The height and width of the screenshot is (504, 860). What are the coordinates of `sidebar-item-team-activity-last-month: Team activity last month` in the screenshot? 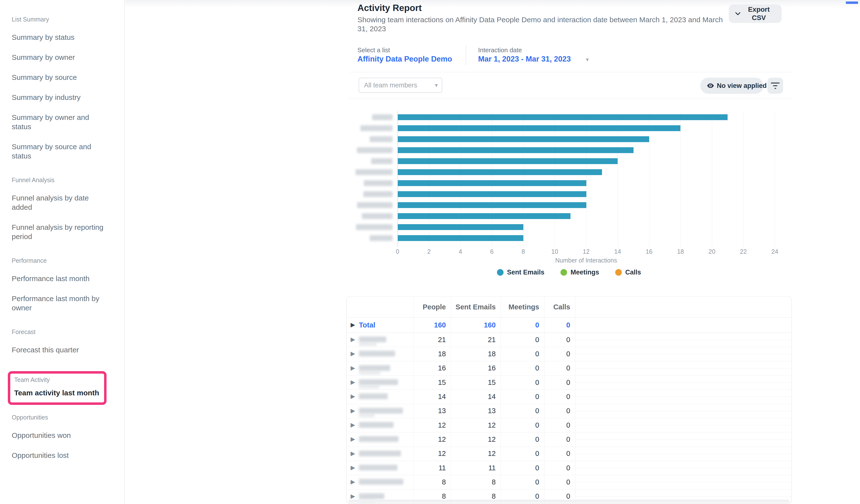 It's located at (57, 392).